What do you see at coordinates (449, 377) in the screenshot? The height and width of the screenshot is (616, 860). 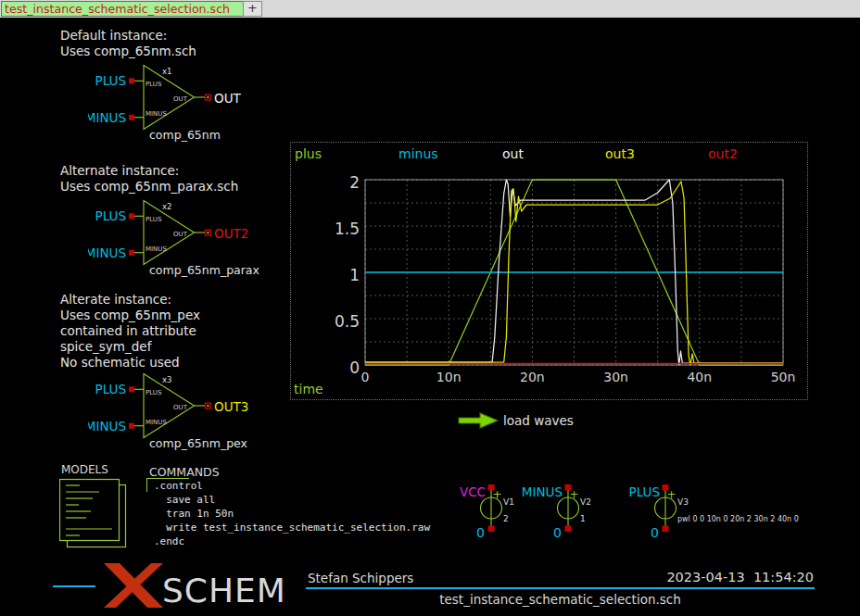 I see `x-tick-label: 10n` at bounding box center [449, 377].